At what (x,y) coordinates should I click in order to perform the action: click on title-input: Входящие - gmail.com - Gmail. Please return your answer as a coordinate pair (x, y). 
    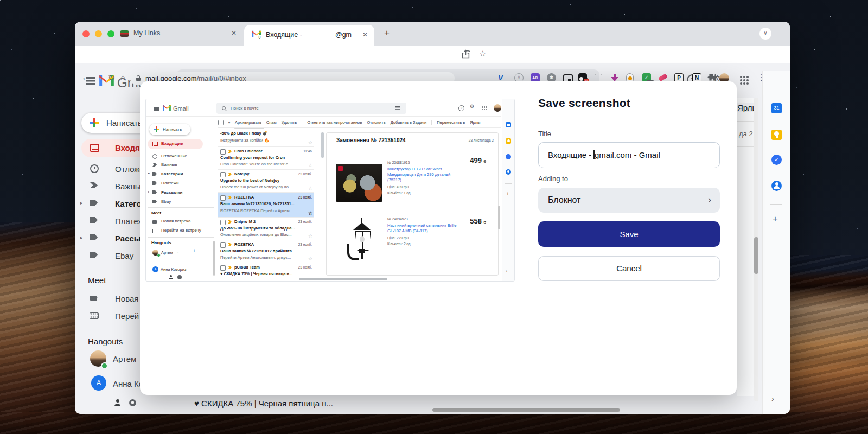
    Looking at the image, I should click on (629, 155).